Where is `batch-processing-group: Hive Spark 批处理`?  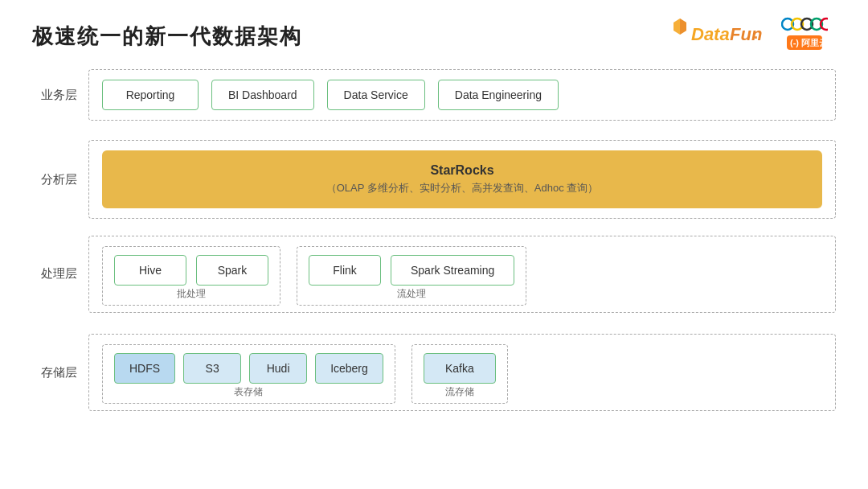 batch-processing-group: Hive Spark 批处理 is located at coordinates (191, 276).